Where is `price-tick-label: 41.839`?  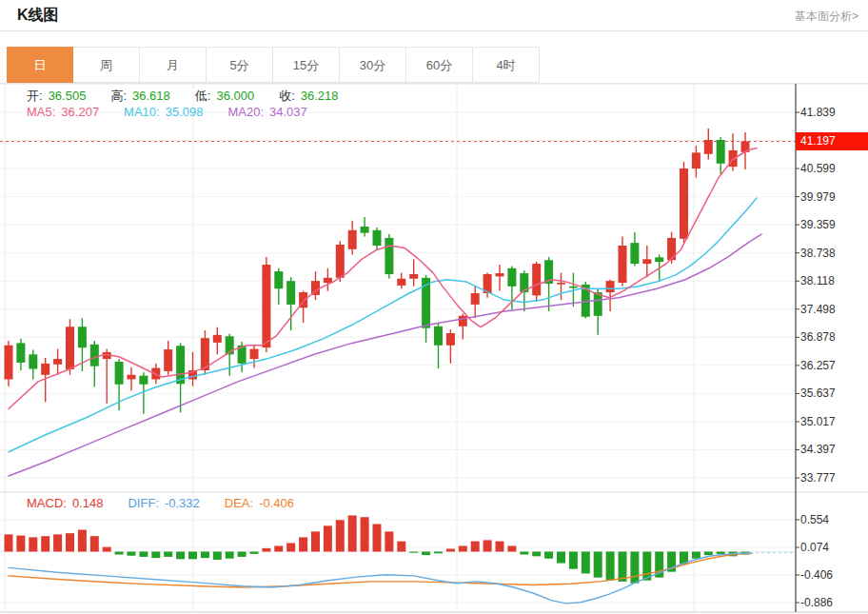
price-tick-label: 41.839 is located at coordinates (819, 112).